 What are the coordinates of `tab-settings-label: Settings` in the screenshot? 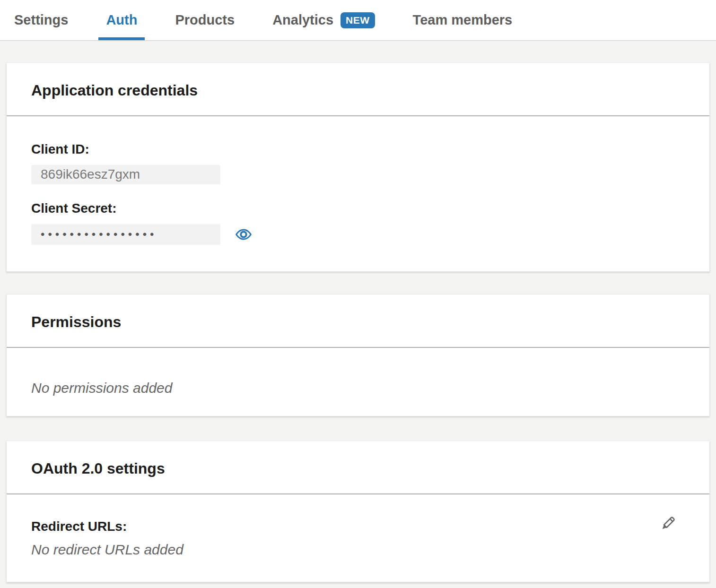 It's located at (41, 20).